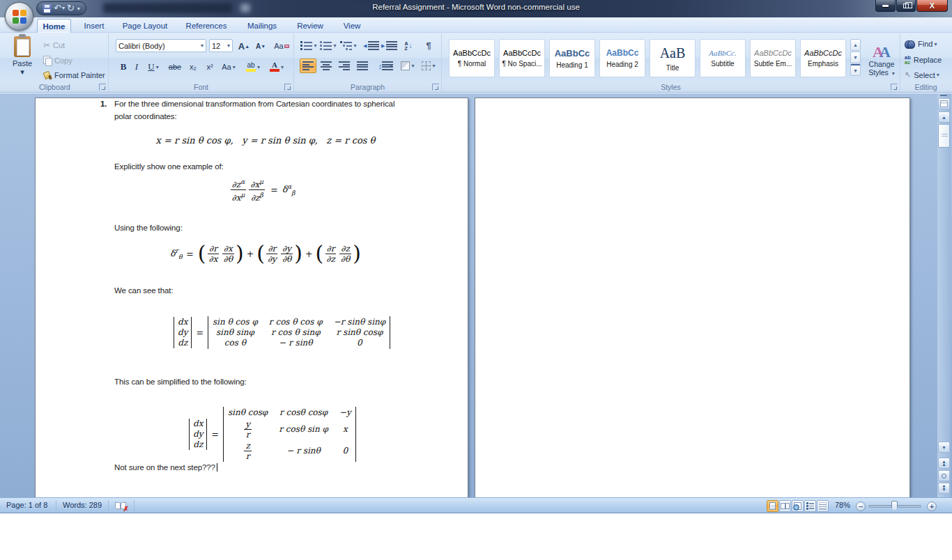 The image size is (952, 560). I want to click on paste-dropdown: ▾, so click(22, 72).